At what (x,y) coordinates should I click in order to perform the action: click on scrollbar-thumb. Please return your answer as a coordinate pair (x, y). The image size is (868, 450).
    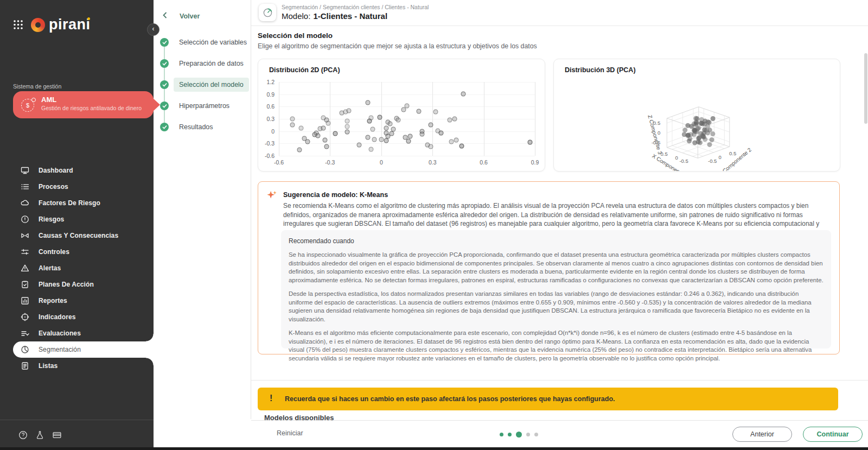
    Looking at the image, I should click on (866, 88).